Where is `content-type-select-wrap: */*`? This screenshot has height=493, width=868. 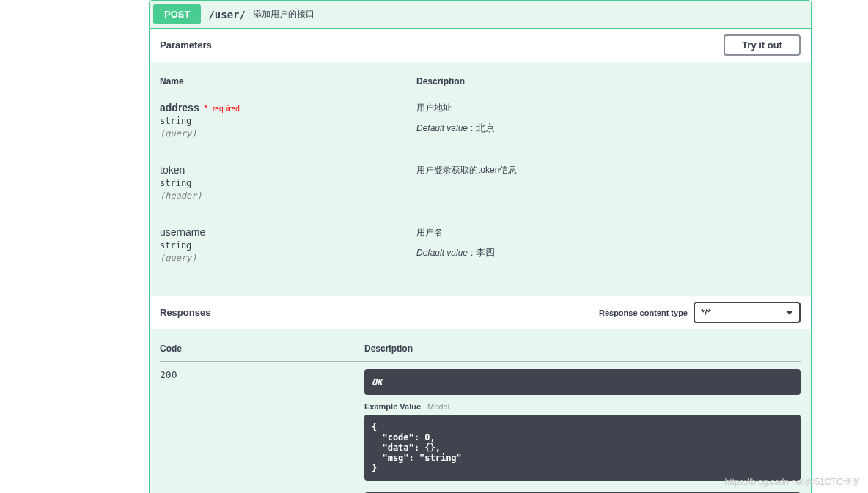
content-type-select-wrap: */* is located at coordinates (747, 312).